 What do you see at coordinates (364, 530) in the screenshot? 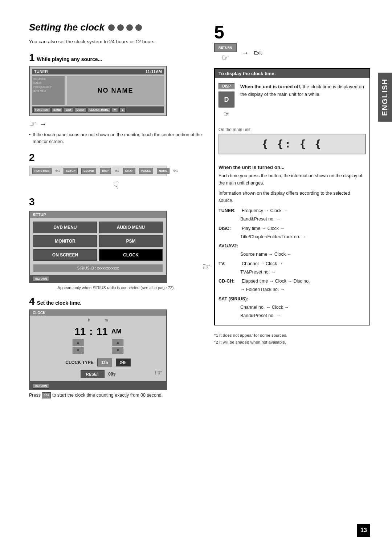
I see `page-number: 13` at bounding box center [364, 530].